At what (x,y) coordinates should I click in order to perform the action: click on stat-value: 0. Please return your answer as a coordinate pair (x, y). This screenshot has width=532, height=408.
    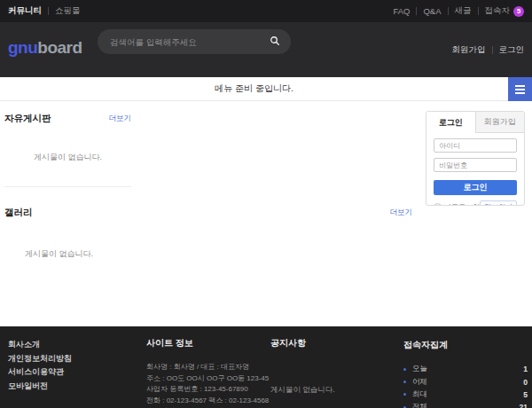
    Looking at the image, I should click on (525, 382).